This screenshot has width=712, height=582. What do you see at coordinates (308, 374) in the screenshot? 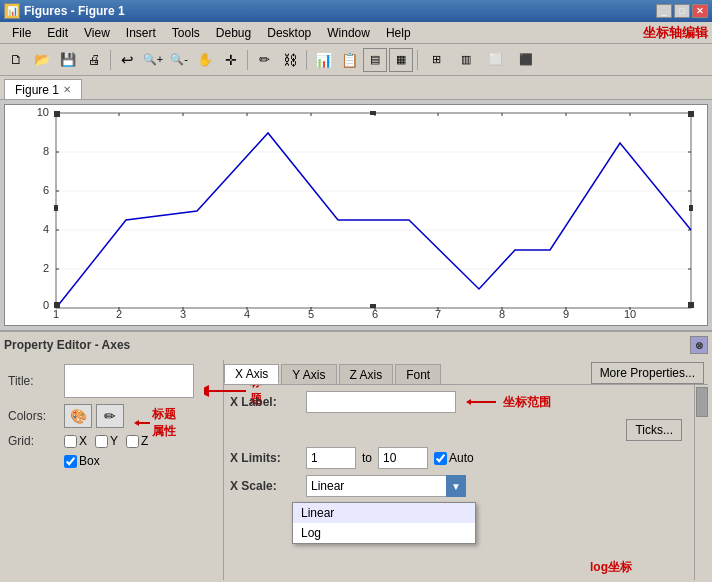
I see `y-axis-tab: Y Axis` at bounding box center [308, 374].